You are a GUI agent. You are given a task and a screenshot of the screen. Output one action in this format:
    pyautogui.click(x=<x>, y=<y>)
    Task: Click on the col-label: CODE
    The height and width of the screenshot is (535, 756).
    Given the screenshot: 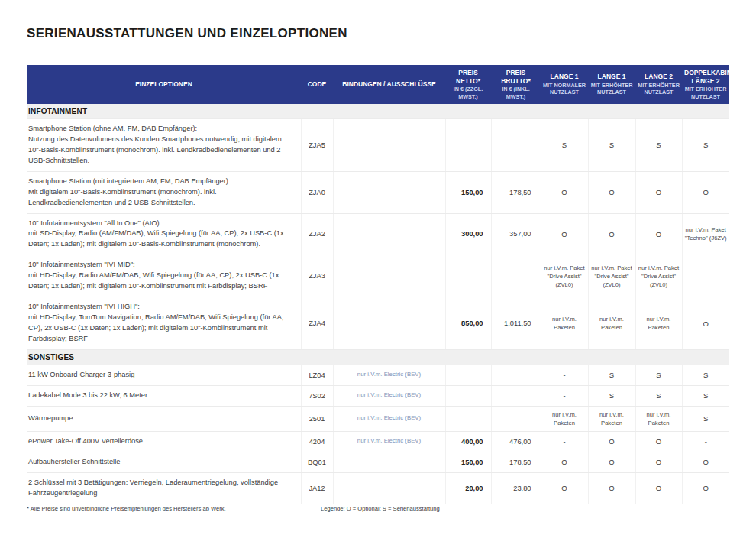 What is the action you would take?
    pyautogui.click(x=317, y=84)
    